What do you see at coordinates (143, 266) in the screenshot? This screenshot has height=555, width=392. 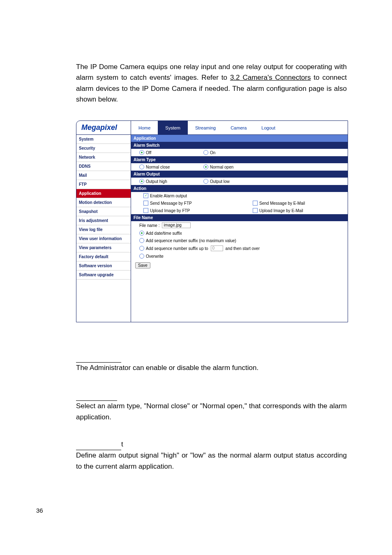 I see `save-button: Save` at bounding box center [143, 266].